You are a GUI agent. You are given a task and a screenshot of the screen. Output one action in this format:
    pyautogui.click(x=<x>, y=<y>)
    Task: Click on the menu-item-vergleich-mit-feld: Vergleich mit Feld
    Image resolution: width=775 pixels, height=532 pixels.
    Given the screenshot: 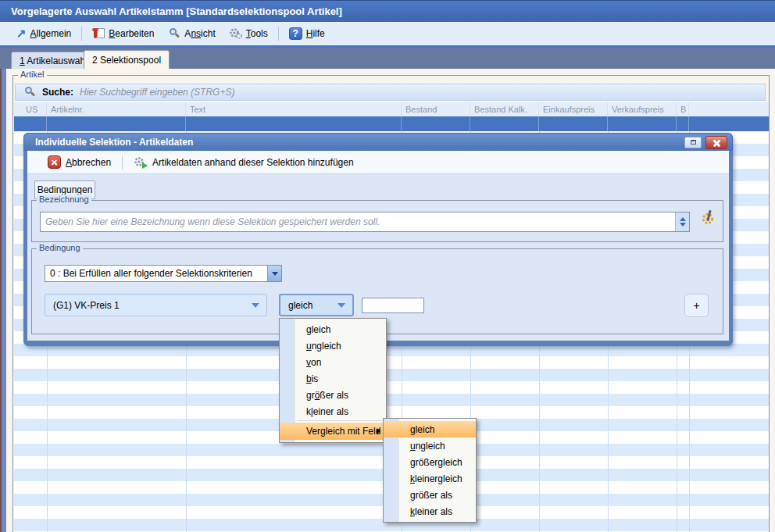 What is the action you would take?
    pyautogui.click(x=333, y=431)
    